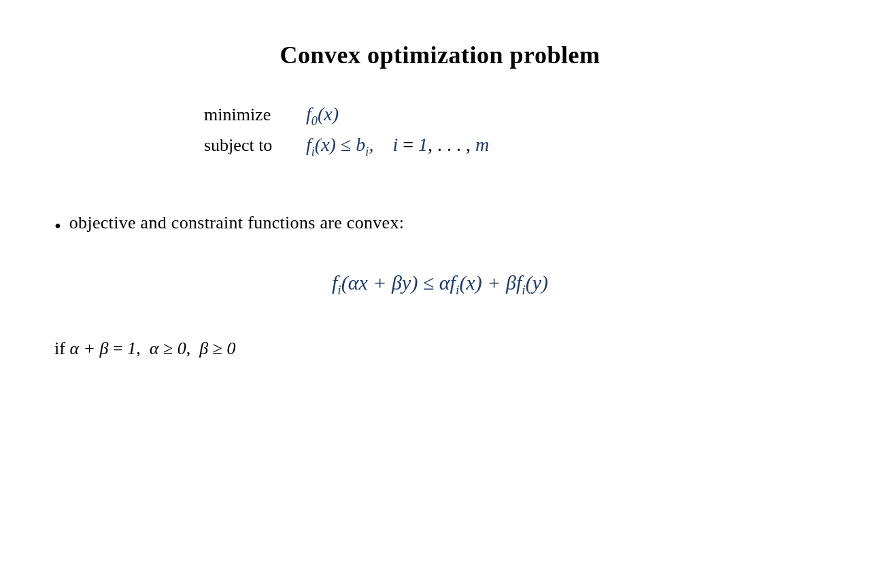 The image size is (880, 588). I want to click on minimize-row: minimize f0(x), so click(515, 116).